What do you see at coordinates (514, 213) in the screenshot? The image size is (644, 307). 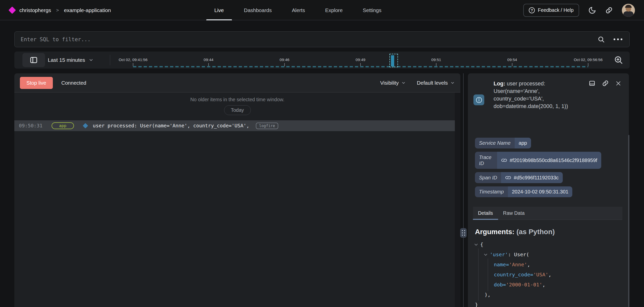 I see `tab-raw-data: Raw Data` at bounding box center [514, 213].